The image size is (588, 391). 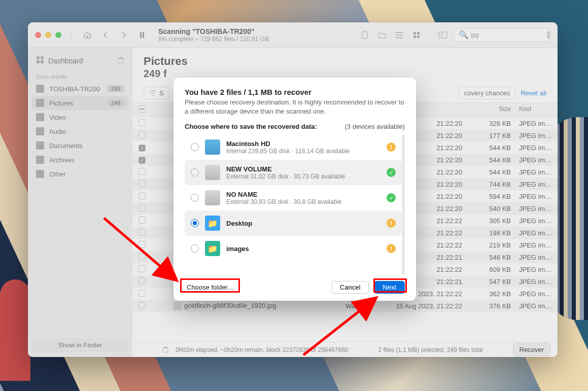 I want to click on sidebar-item-label: Video, so click(x=58, y=118).